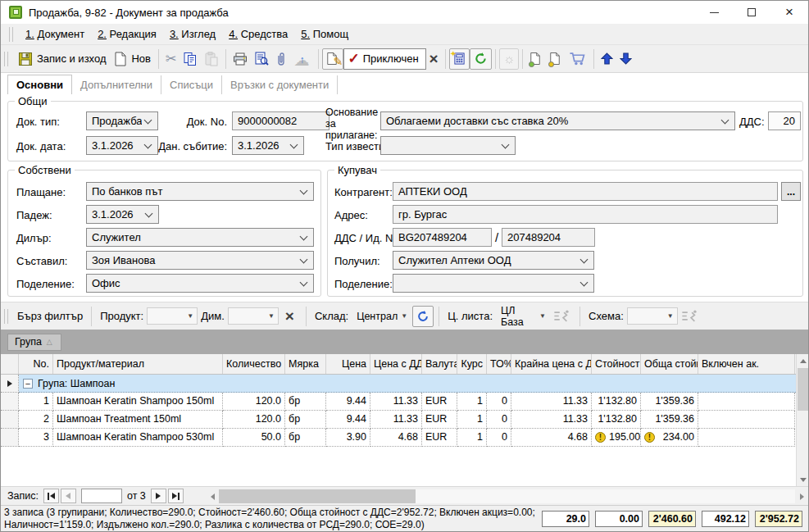 This screenshot has width=809, height=532. Describe the element at coordinates (28, 384) in the screenshot. I see `collapse-group-icon: −` at that location.